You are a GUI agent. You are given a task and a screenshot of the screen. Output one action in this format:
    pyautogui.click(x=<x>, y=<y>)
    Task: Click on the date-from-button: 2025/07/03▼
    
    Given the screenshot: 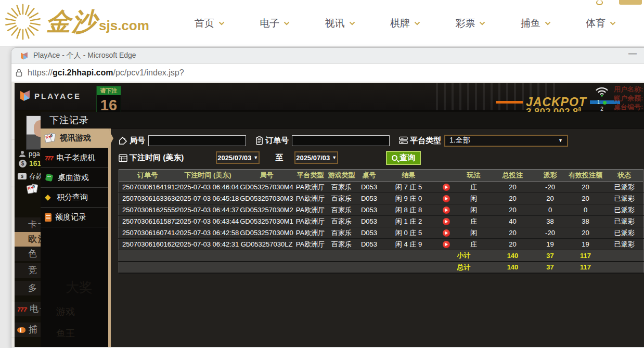 What is the action you would take?
    pyautogui.click(x=238, y=158)
    